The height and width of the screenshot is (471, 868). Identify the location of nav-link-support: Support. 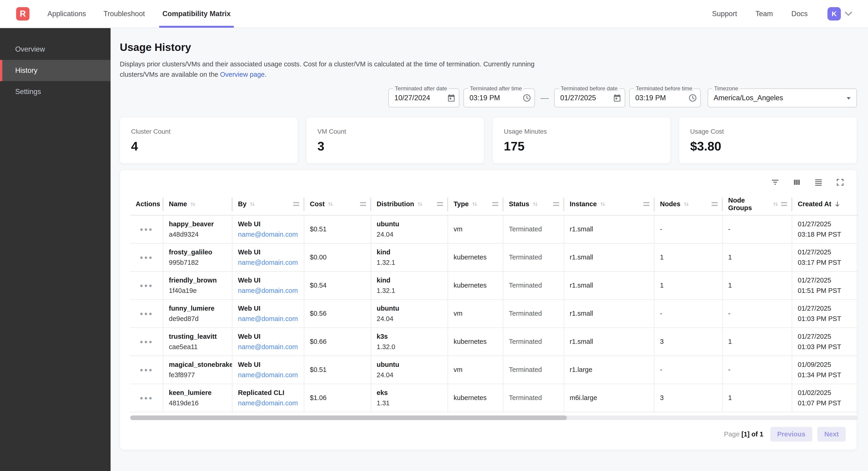
(724, 14).